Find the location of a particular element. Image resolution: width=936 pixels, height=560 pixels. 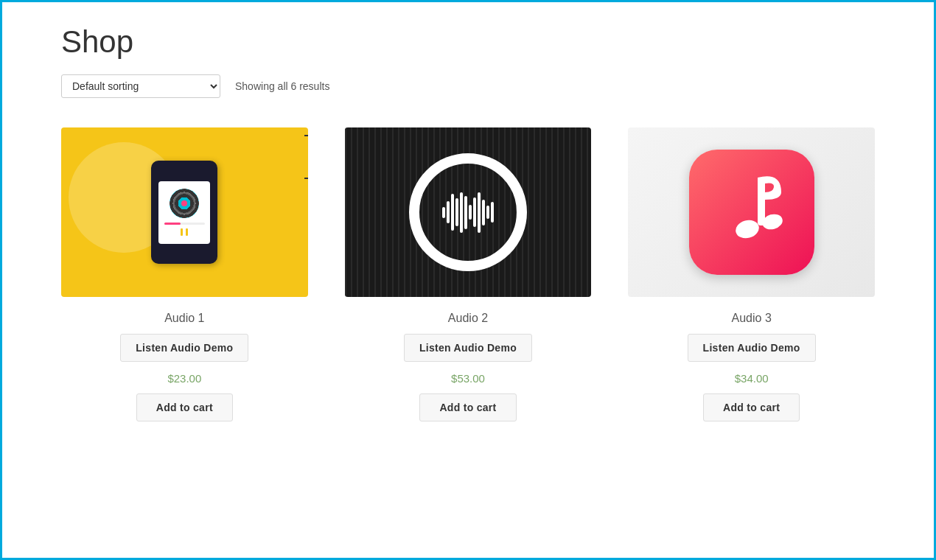

product-card-1: Audio 1 Listen Audio Demo $23.00 Add to … is located at coordinates (184, 274).